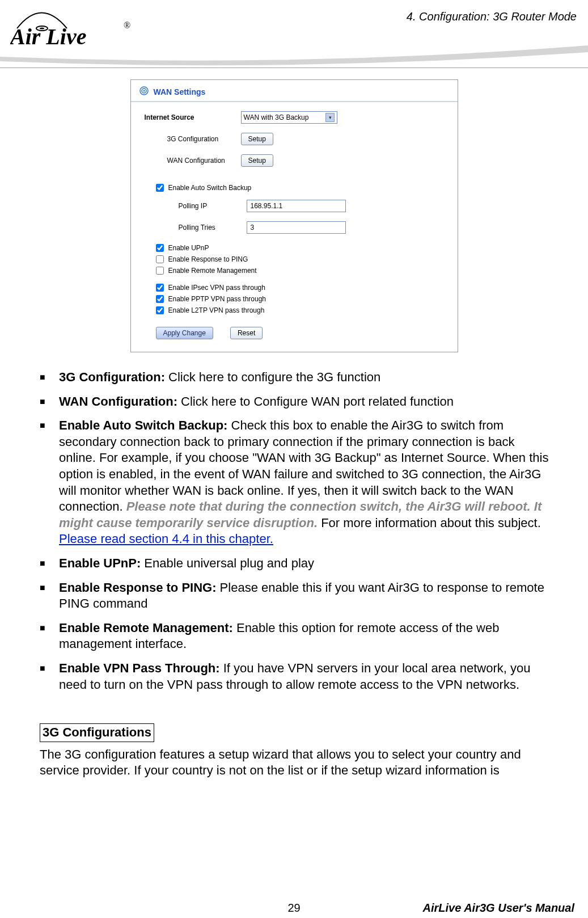 This screenshot has width=588, height=918. I want to click on polling-ip-label: Polling IP, so click(213, 206).